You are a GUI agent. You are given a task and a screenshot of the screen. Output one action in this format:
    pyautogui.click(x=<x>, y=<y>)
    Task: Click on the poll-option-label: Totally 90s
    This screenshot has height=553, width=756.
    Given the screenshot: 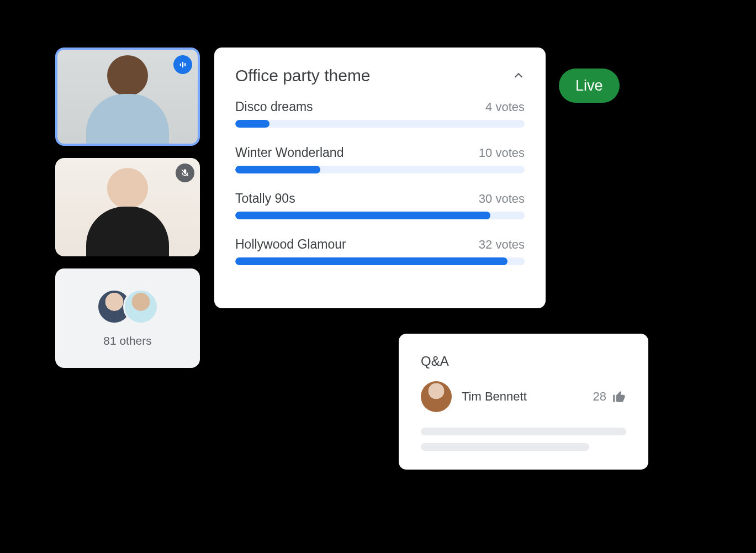 What is the action you would take?
    pyautogui.click(x=265, y=199)
    